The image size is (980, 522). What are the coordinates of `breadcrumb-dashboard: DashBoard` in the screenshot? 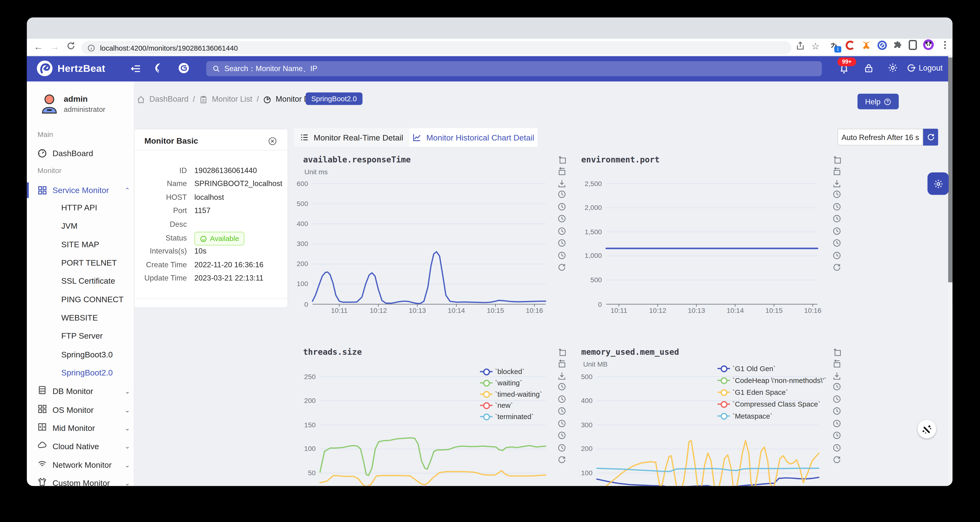 It's located at (169, 100).